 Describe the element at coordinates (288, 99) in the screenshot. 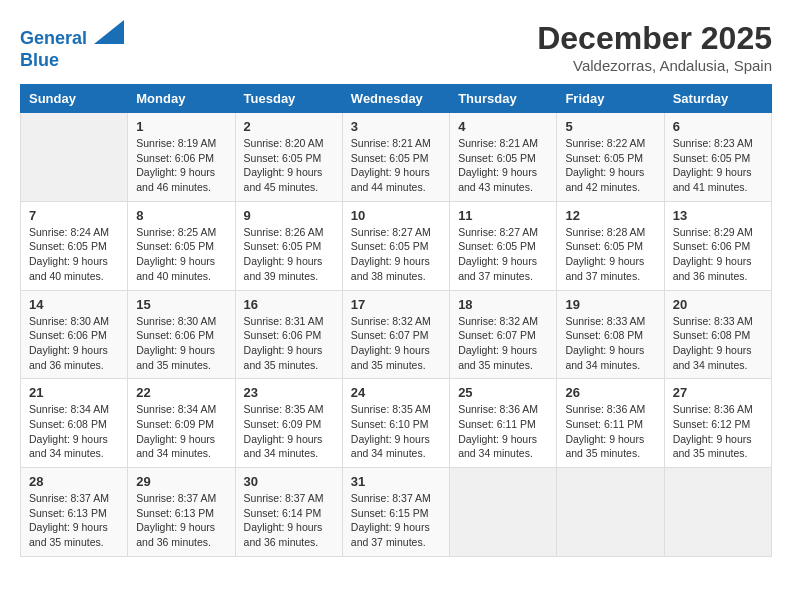

I see `weekday-header-tuesday: Tuesday` at that location.